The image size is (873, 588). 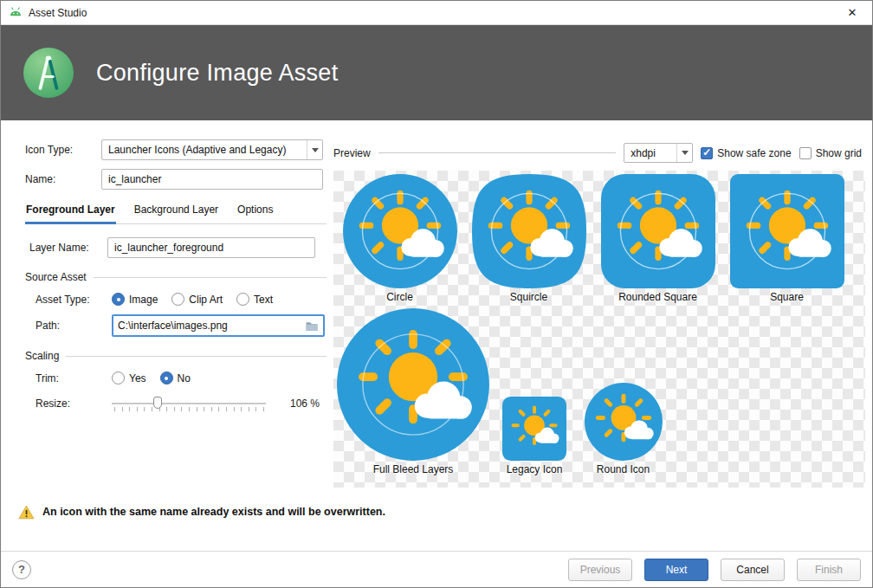 What do you see at coordinates (74, 378) in the screenshot?
I see `trim-label: Trim:` at bounding box center [74, 378].